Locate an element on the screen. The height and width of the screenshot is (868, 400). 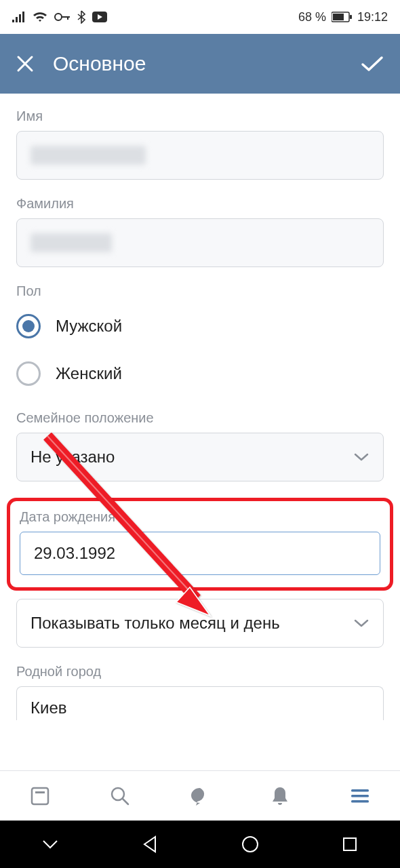
clock: 19:12 is located at coordinates (373, 18).